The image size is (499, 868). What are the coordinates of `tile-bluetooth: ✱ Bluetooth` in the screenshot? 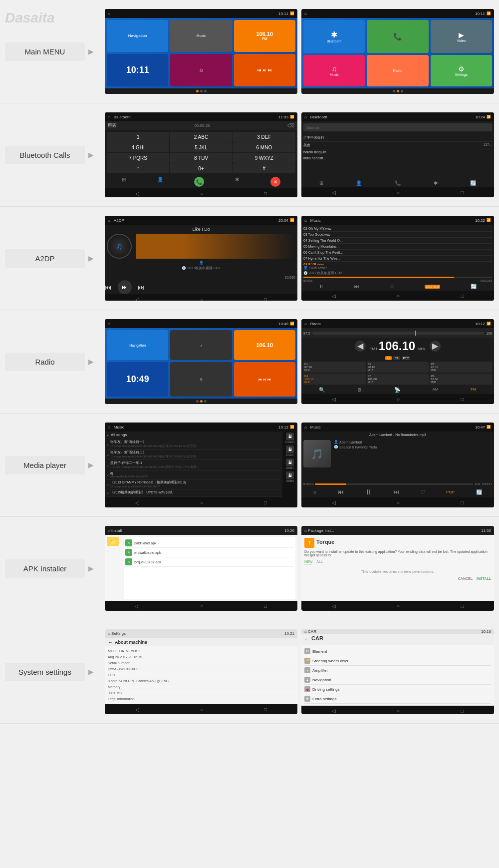 It's located at (334, 36).